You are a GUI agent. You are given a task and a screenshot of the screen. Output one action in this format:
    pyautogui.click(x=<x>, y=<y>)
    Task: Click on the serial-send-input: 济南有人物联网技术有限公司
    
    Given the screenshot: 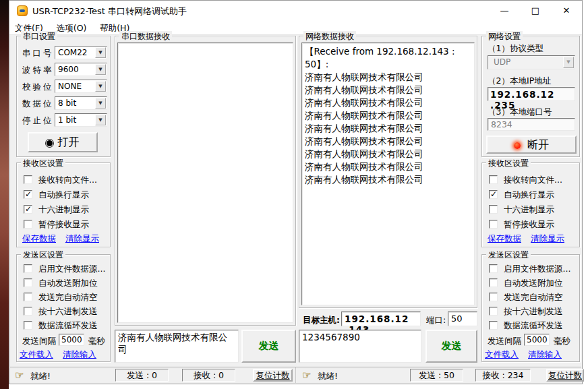 What is the action you would take?
    pyautogui.click(x=177, y=347)
    